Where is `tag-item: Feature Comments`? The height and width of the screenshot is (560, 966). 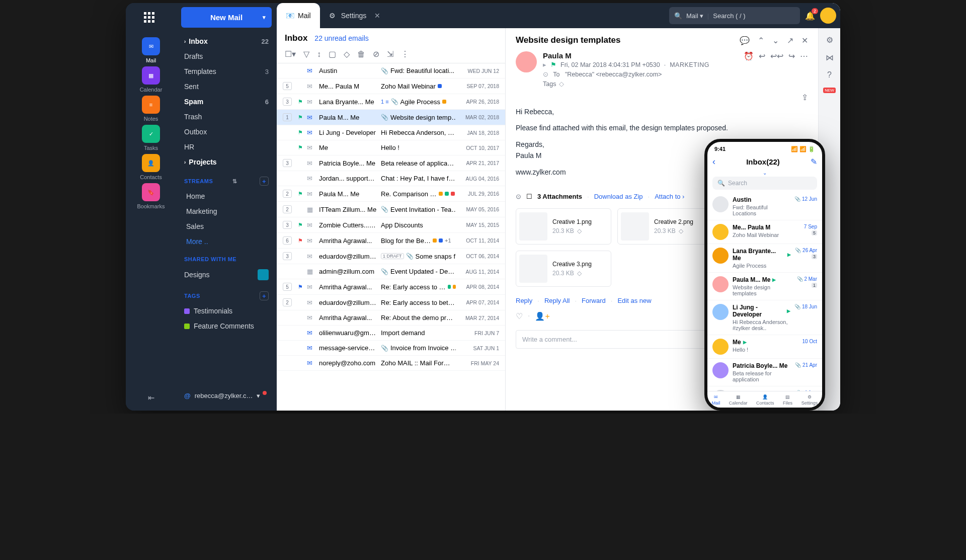 tag-item: Feature Comments is located at coordinates (226, 326).